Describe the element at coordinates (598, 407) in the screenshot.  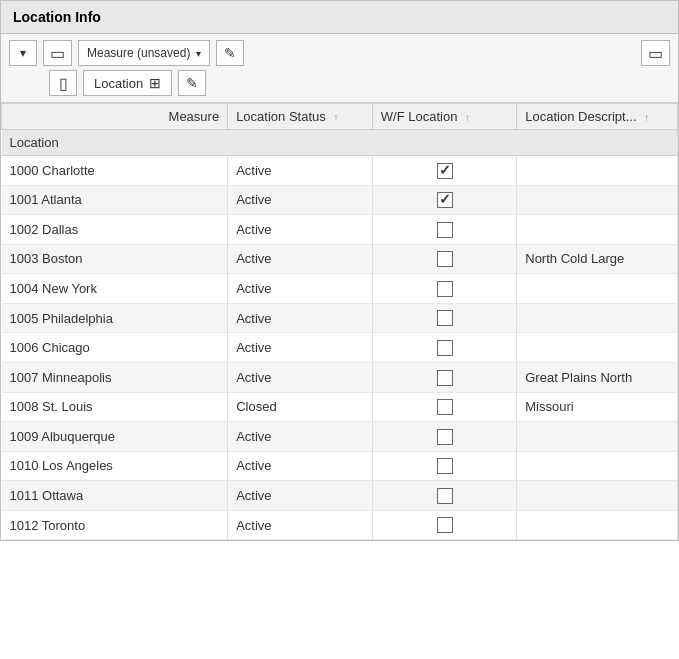
I see `description-cell: Missouri` at that location.